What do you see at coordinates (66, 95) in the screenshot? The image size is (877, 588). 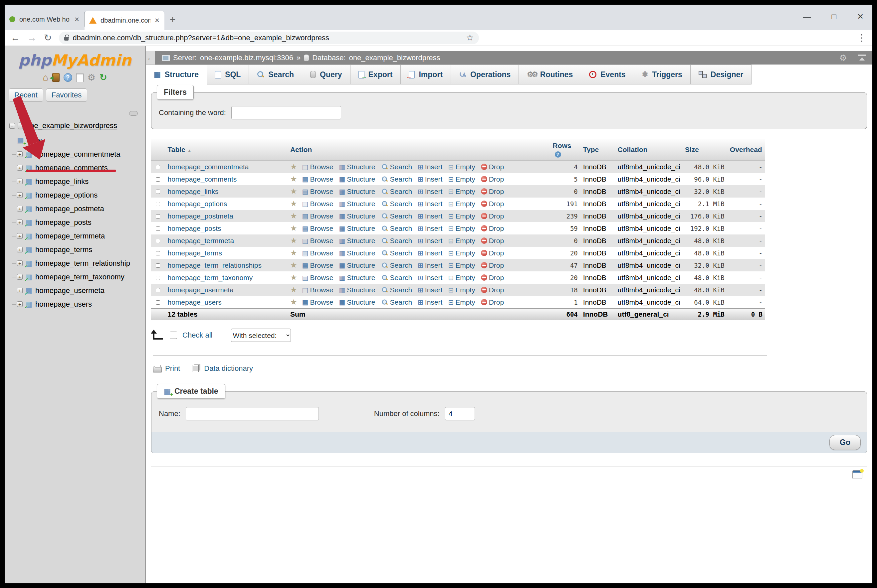 I see `favorites-button: Favorites` at bounding box center [66, 95].